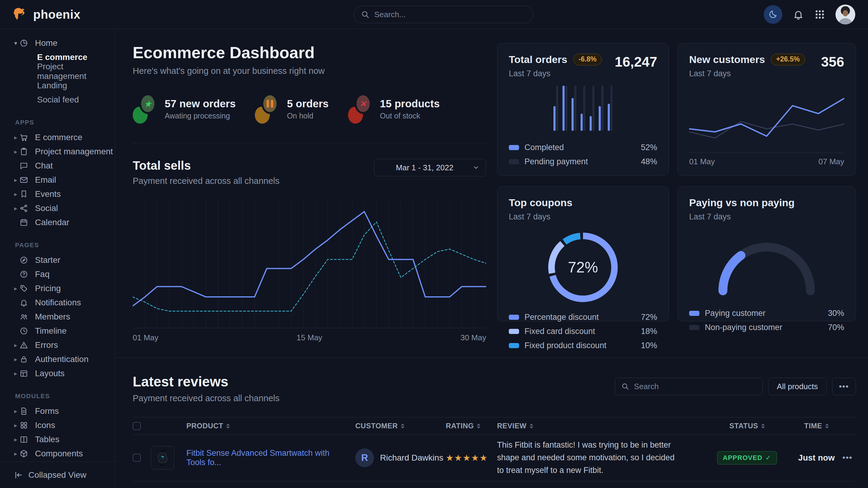 Image resolution: width=868 pixels, height=488 pixels. What do you see at coordinates (458, 458) in the screenshot?
I see `star-icon: ★` at bounding box center [458, 458].